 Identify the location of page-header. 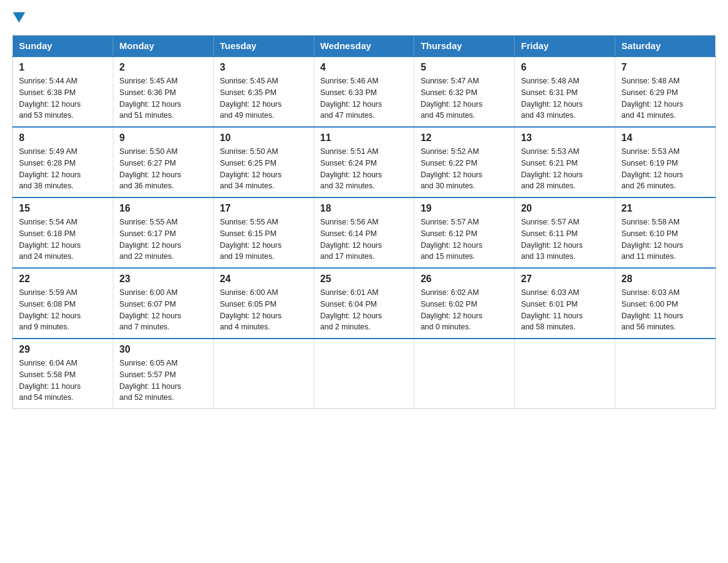
(364, 17).